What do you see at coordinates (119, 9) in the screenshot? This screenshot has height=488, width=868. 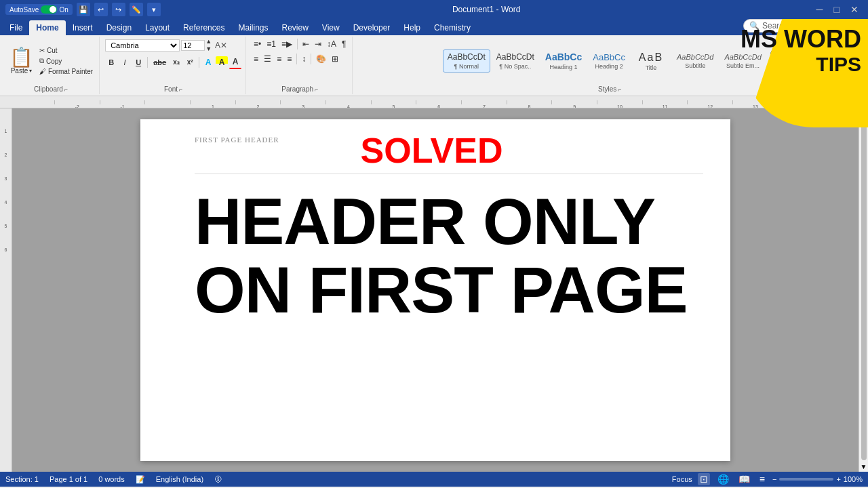 I see `redo-icon: ↪` at bounding box center [119, 9].